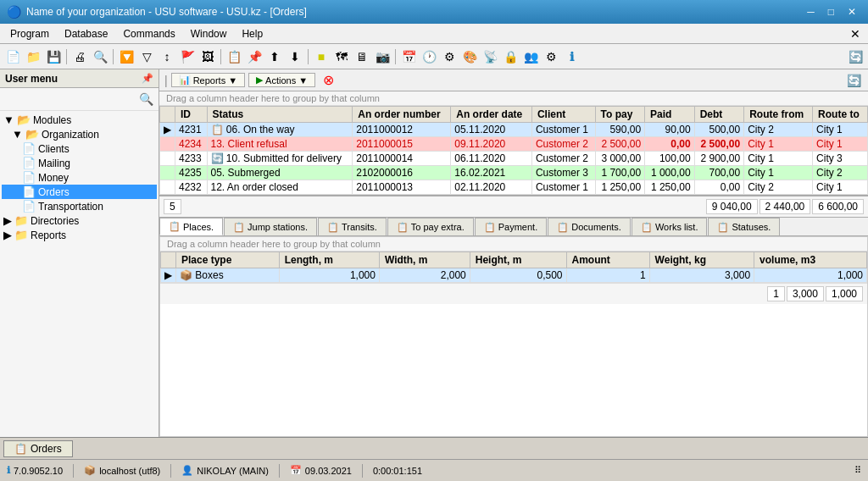 This screenshot has height=481, width=868. Describe the element at coordinates (852, 12) in the screenshot. I see `close-button: ✕` at that location.